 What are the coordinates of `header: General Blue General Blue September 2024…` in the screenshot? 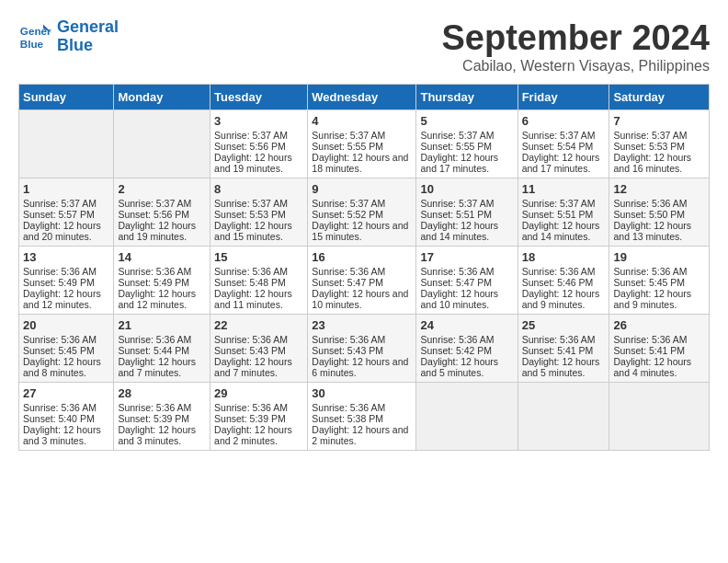 It's located at (364, 46).